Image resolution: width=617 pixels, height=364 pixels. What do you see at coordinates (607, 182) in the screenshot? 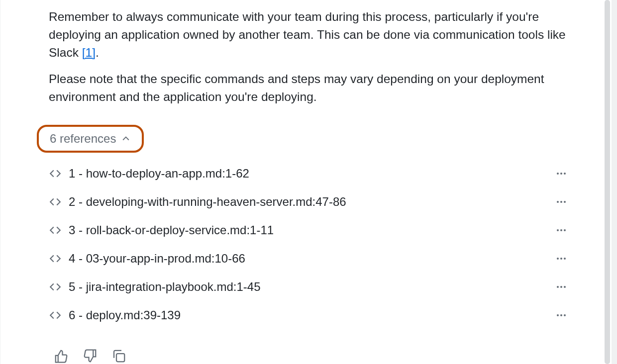
I see `inner-scrollbar-thumb` at bounding box center [607, 182].